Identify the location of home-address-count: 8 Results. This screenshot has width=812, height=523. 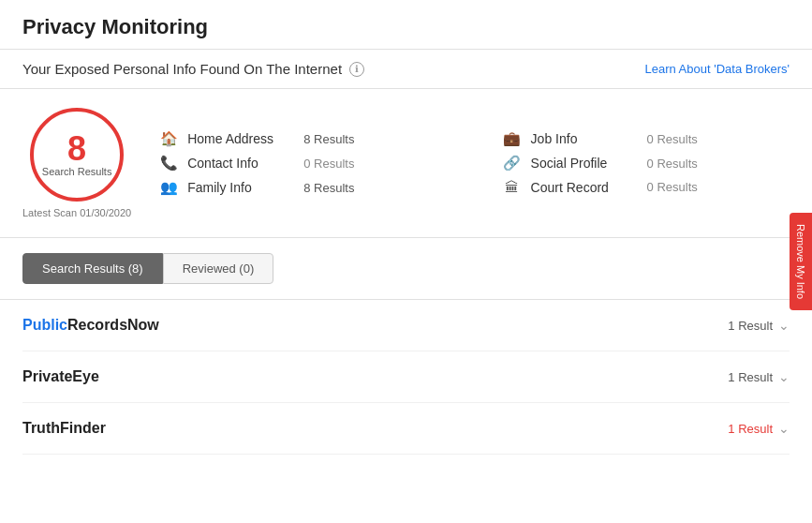
(329, 139).